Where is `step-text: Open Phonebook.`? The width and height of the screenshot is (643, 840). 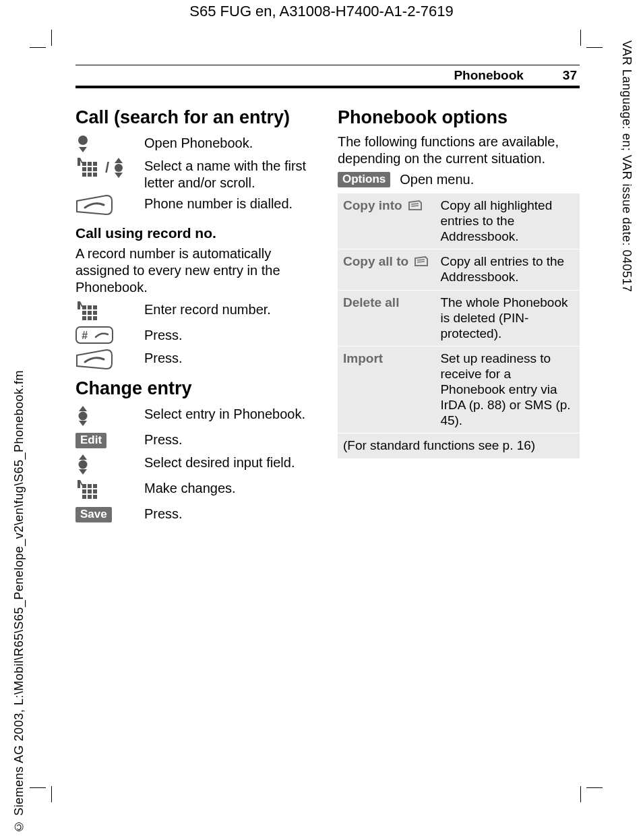
step-text: Open Phonebook. is located at coordinates (231, 143).